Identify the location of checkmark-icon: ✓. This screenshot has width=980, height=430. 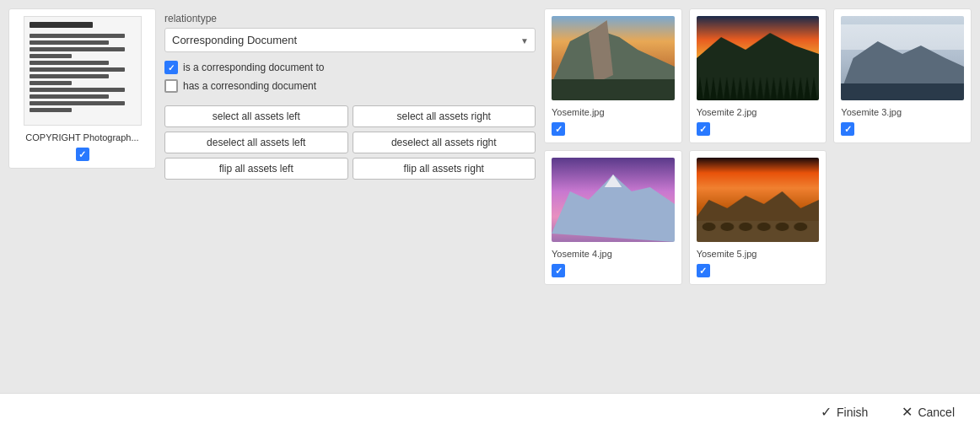
(827, 411).